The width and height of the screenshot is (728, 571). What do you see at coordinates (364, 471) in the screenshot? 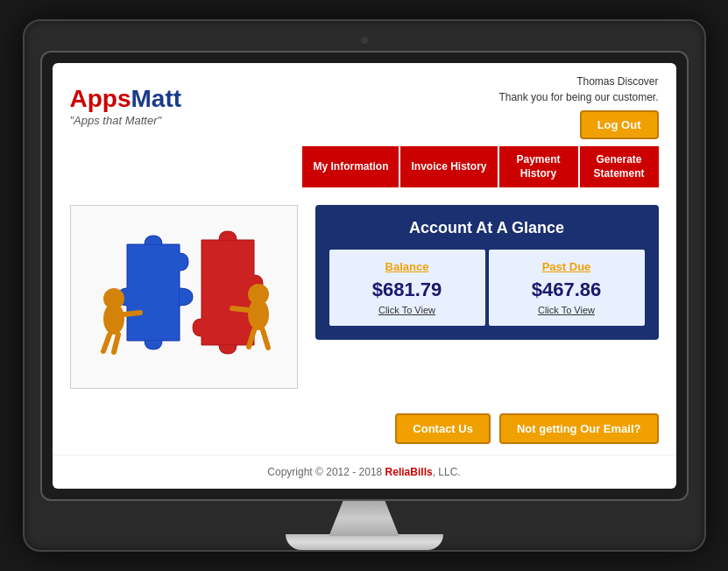
I see `page-footer: Copyright © 2012 - 2018 ReliaBills, LLC.` at bounding box center [364, 471].